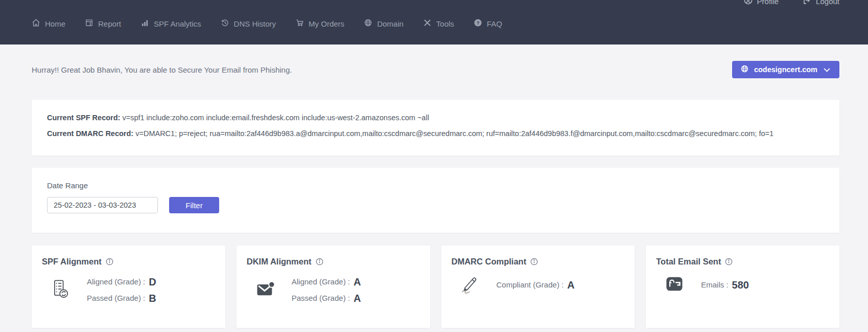  I want to click on nav-item-domain: Domain, so click(384, 24).